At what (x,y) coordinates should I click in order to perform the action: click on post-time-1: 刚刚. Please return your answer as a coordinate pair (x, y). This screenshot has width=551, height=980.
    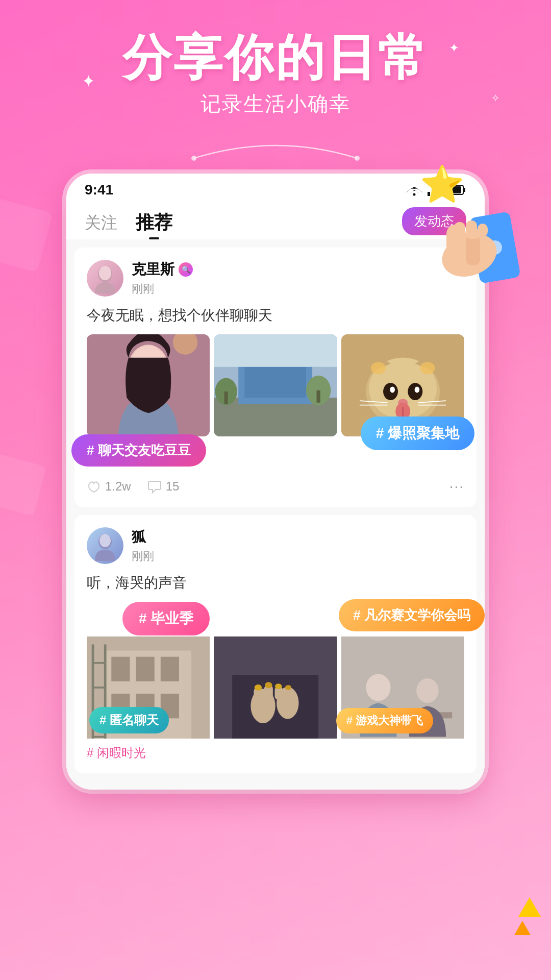
    Looking at the image, I should click on (298, 289).